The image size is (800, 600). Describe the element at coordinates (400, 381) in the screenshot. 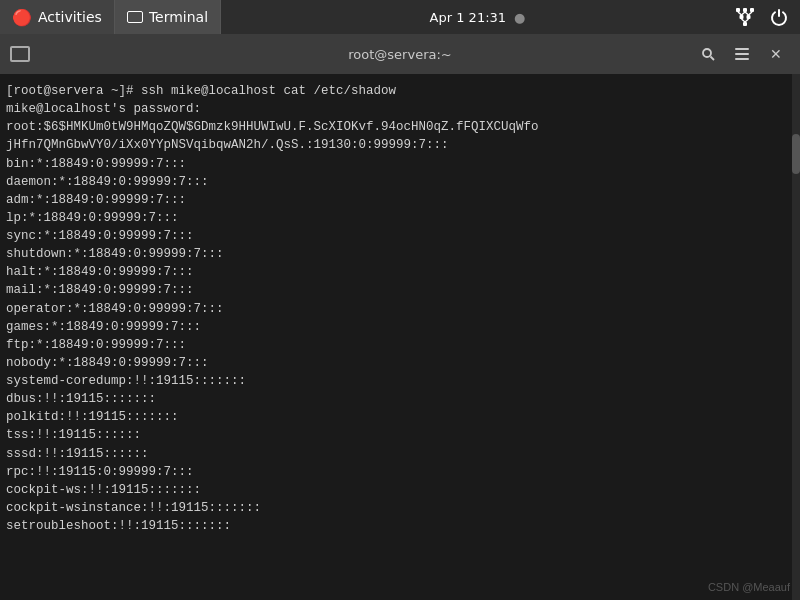

I see `terminal-line: systemd-coredump:!!:19115:::::::` at that location.